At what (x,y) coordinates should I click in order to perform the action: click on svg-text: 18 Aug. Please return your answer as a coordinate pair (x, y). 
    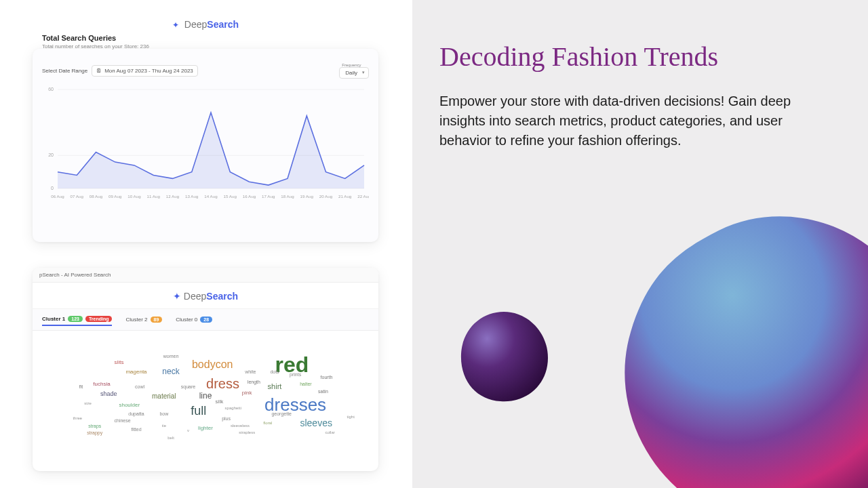
    Looking at the image, I should click on (288, 197).